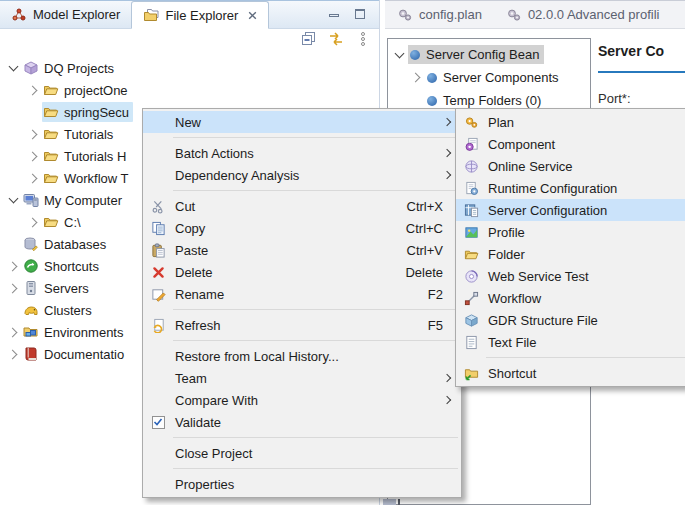 The width and height of the screenshot is (685, 505). Describe the element at coordinates (570, 232) in the screenshot. I see `submenu-item-profile: Profile` at that location.